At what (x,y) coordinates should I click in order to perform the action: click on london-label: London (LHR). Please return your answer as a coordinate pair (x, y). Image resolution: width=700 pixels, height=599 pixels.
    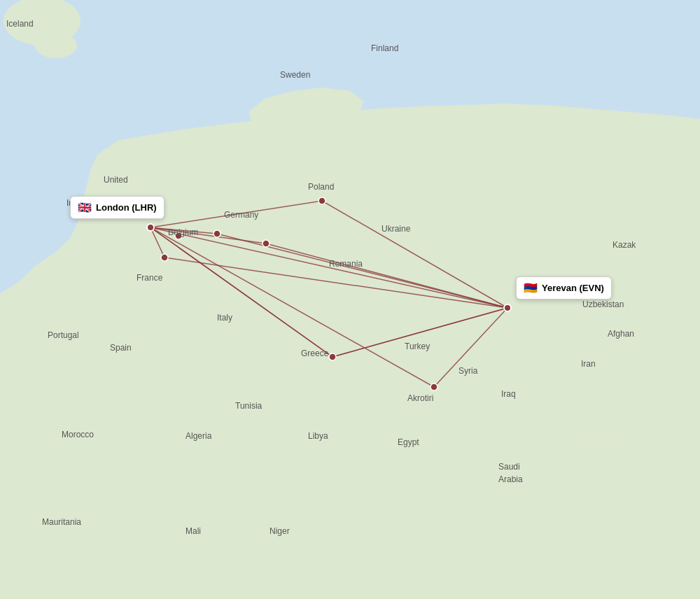
    Looking at the image, I should click on (126, 207).